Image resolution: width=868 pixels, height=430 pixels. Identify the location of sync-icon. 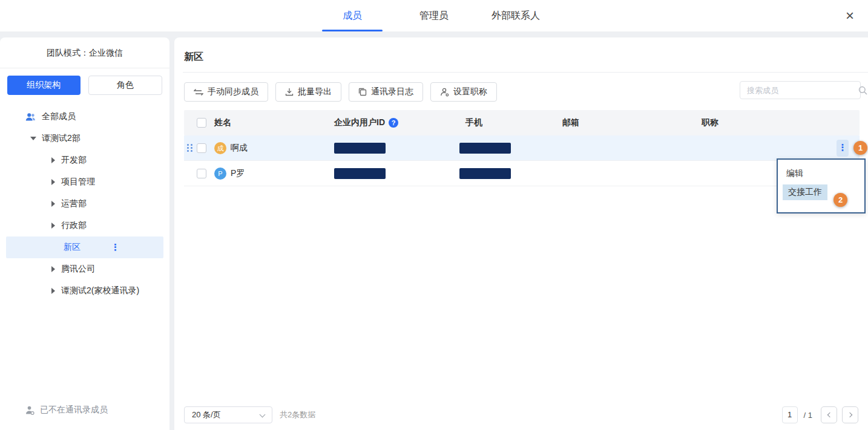
(199, 92).